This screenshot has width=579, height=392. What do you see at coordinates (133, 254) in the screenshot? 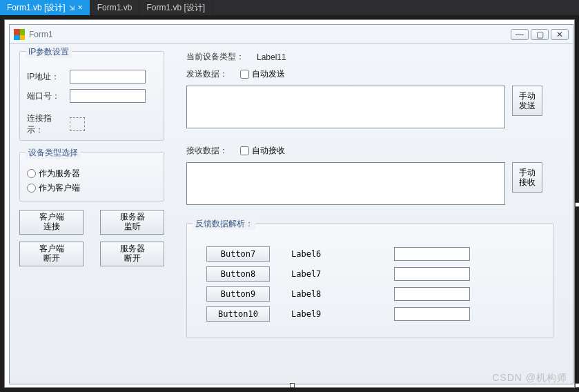
I see `server-disconnect-button: 服务器断开` at bounding box center [133, 254].